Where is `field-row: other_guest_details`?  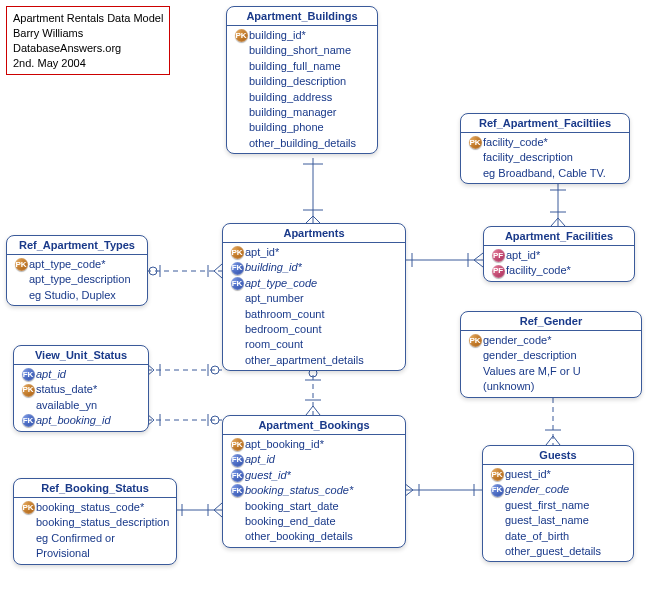 field-row: other_guest_details is located at coordinates (558, 552).